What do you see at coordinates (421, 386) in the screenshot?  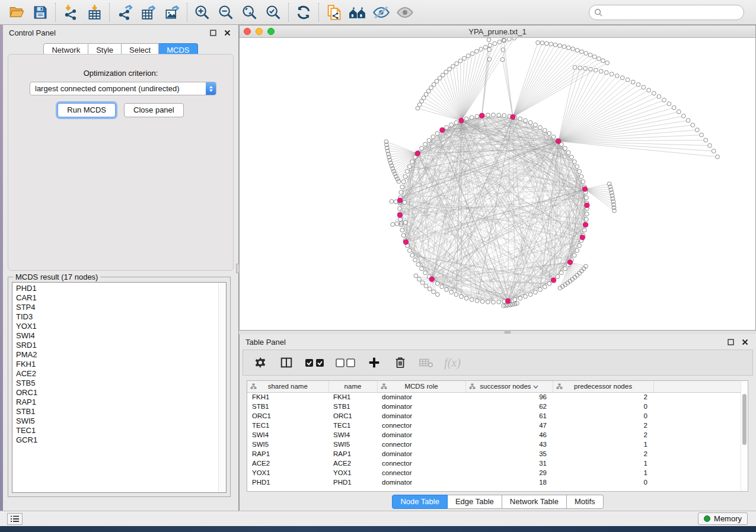 I see `column-header-mcds-role: MCDS role` at bounding box center [421, 386].